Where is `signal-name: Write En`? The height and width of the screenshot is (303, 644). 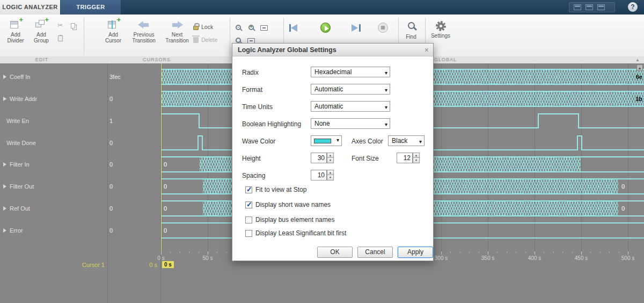
signal-name: Write En is located at coordinates (18, 121).